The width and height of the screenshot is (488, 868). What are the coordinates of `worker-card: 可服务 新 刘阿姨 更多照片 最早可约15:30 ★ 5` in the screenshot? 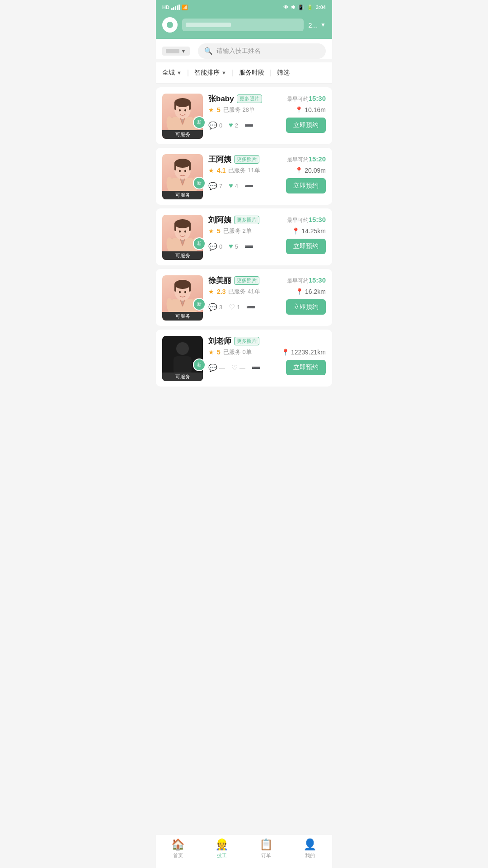 It's located at (244, 237).